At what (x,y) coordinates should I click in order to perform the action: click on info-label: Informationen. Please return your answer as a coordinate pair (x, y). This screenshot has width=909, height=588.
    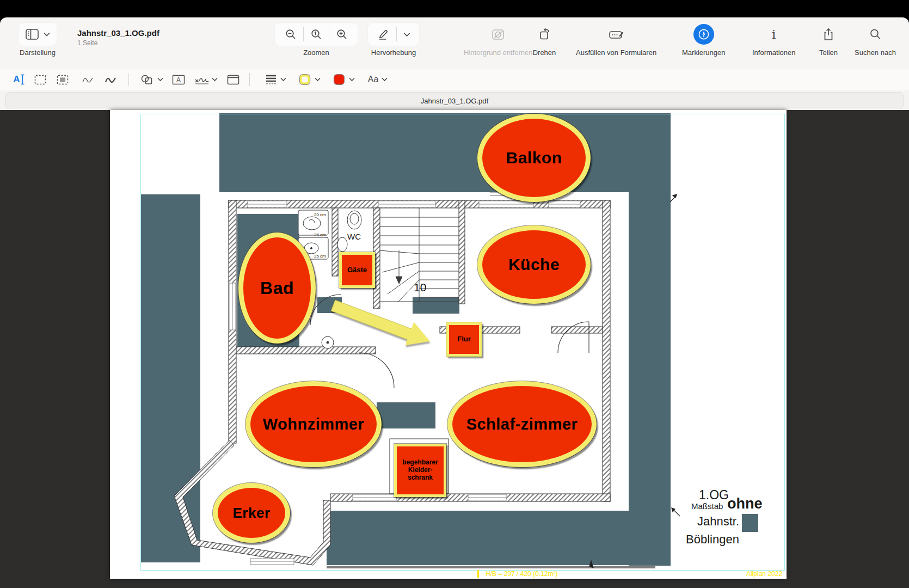
    Looking at the image, I should click on (774, 52).